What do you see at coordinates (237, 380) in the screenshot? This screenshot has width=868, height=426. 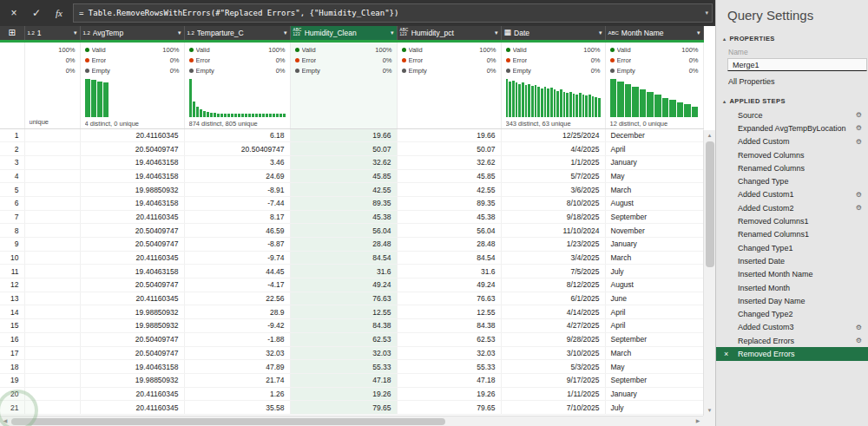 I see `cell: 21.74` at bounding box center [237, 380].